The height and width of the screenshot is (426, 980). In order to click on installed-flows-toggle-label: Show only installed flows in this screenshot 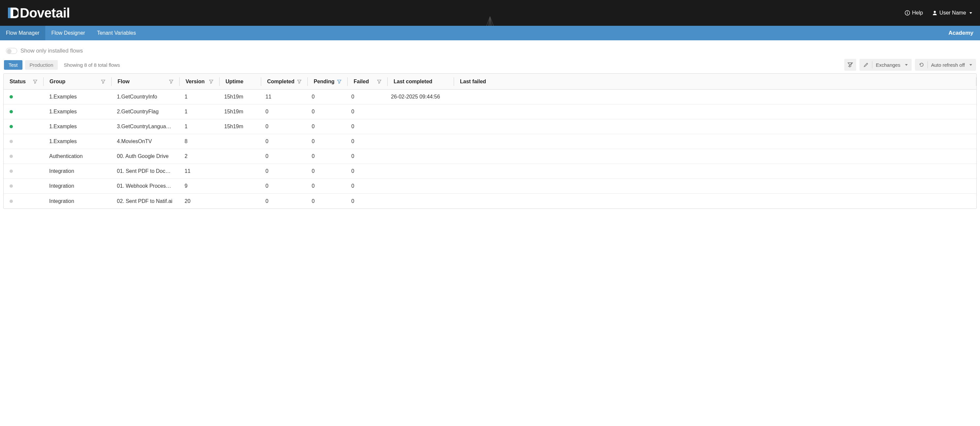, I will do `click(52, 51)`.